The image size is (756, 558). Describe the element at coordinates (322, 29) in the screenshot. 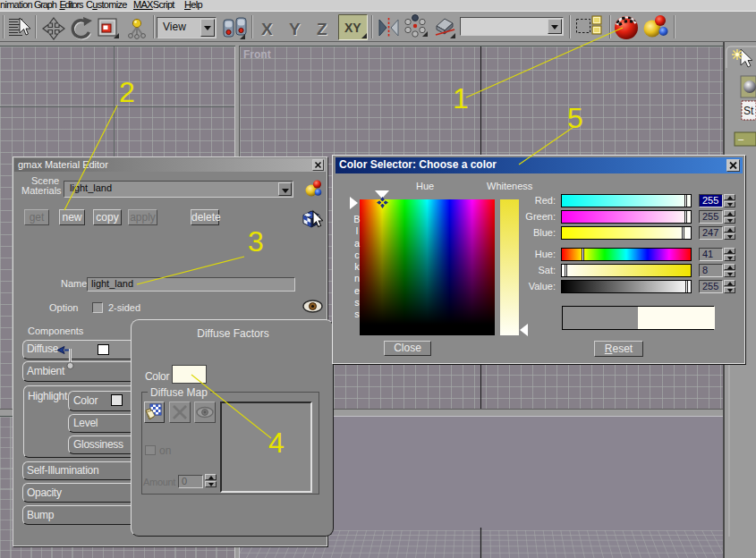

I see `svg-text: Z` at that location.